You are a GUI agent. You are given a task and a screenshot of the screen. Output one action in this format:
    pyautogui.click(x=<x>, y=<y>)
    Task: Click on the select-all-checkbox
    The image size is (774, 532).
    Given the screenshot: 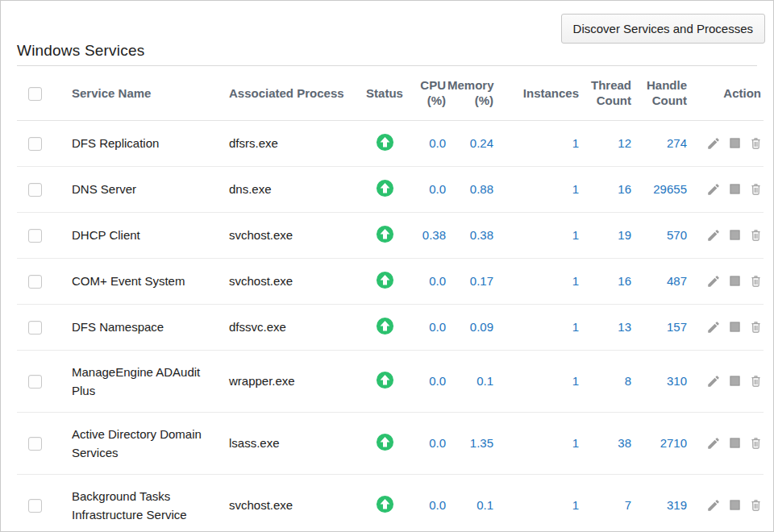 What is the action you would take?
    pyautogui.click(x=35, y=94)
    